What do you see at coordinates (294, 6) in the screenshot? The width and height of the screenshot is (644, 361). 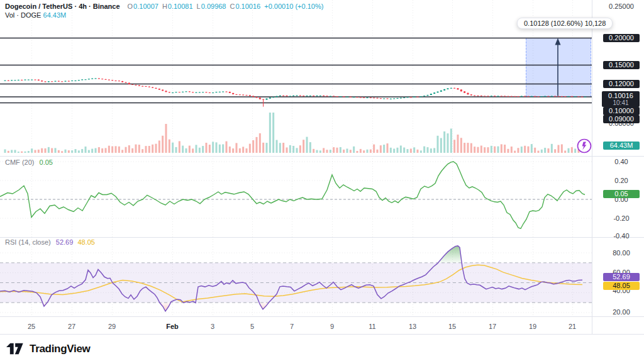 I see `change-value: +0.00010 (+0.10%)` at bounding box center [294, 6].